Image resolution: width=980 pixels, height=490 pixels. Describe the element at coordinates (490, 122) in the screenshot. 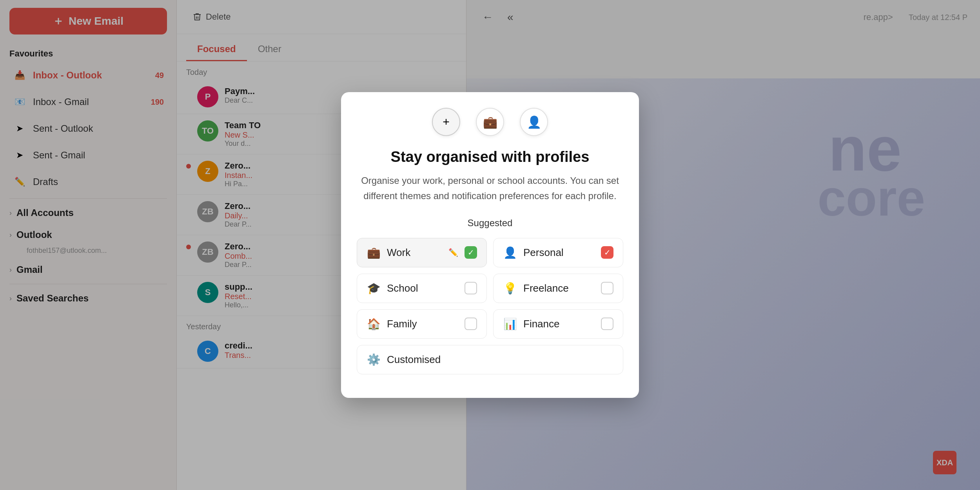

I see `modal-icons-row: + 💼 👤` at that location.